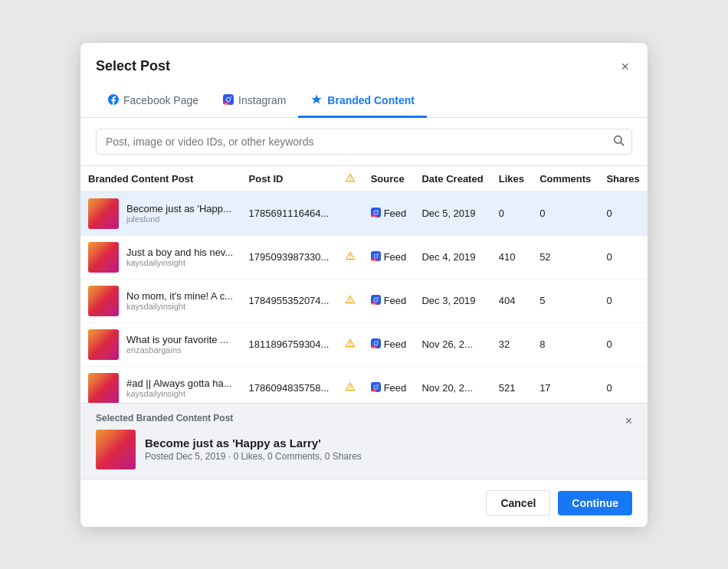 This screenshot has width=728, height=569. What do you see at coordinates (389, 179) in the screenshot?
I see `col-header-source: Source` at bounding box center [389, 179].